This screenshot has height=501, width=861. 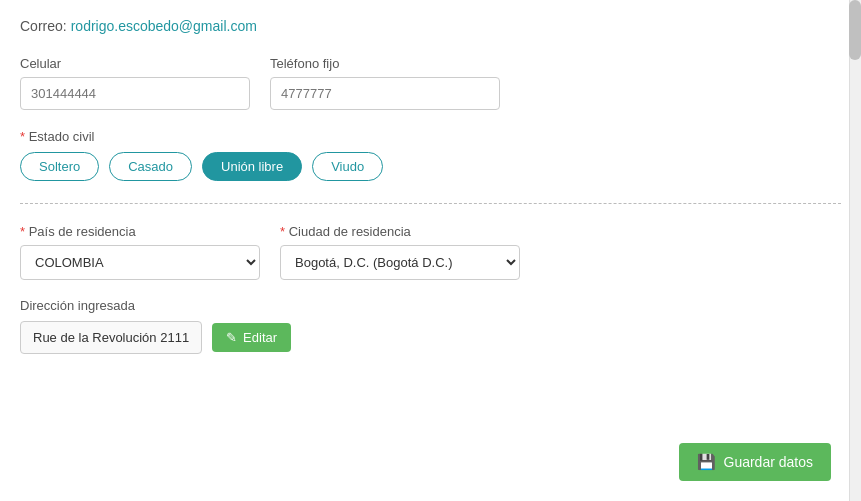 What do you see at coordinates (57, 136) in the screenshot?
I see `civil-status-label: Estado civil` at bounding box center [57, 136].